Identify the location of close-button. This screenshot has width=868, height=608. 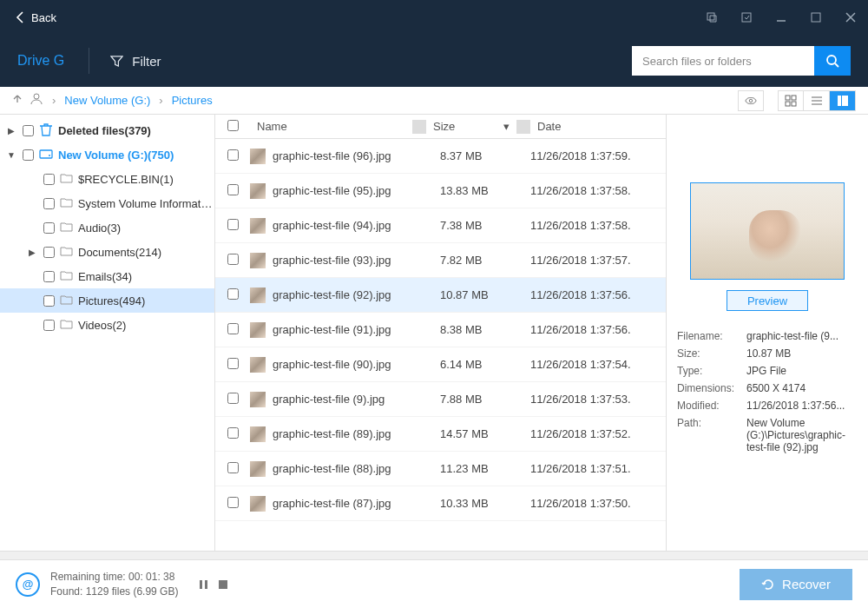
(851, 17).